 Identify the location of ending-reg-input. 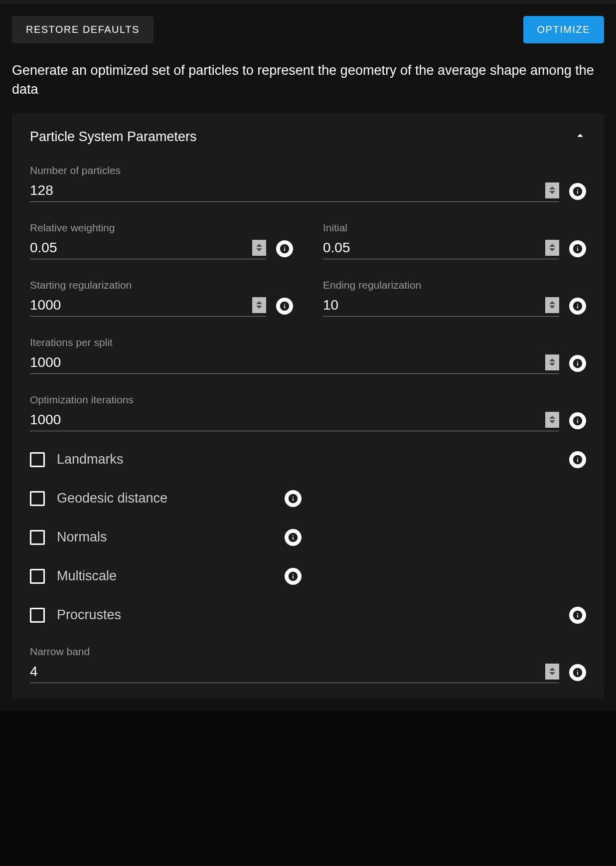
(432, 305).